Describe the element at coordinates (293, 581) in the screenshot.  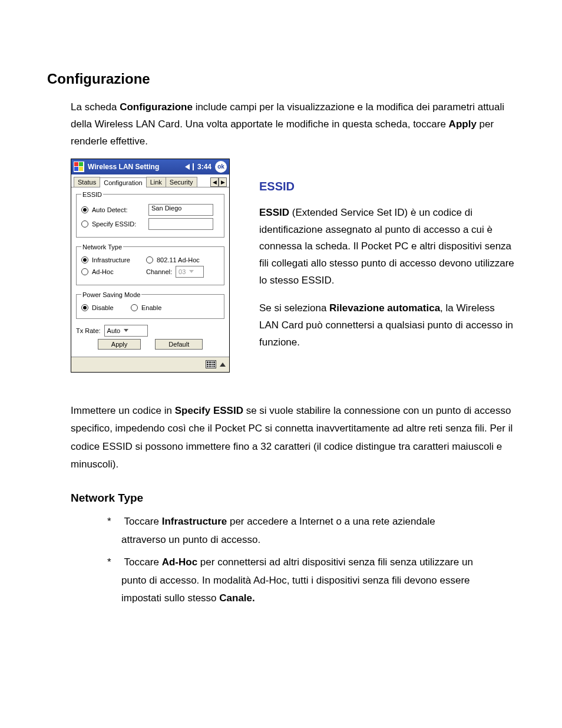
I see `list-item: Toccare Ad-Hoc per connettersi ad altri …` at that location.